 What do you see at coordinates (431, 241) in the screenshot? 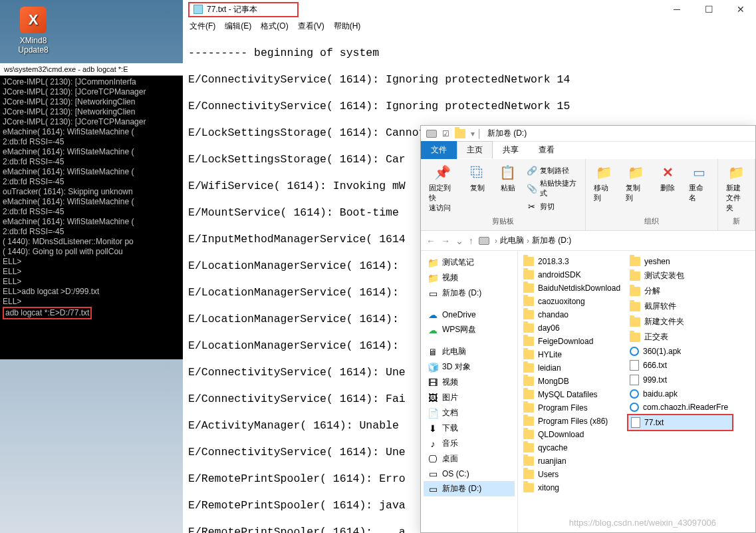
I see `back-button: ←` at bounding box center [431, 241].